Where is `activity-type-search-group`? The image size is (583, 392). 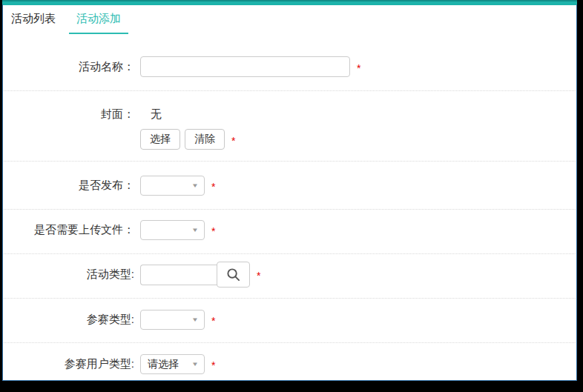
activity-type-search-group is located at coordinates (195, 274).